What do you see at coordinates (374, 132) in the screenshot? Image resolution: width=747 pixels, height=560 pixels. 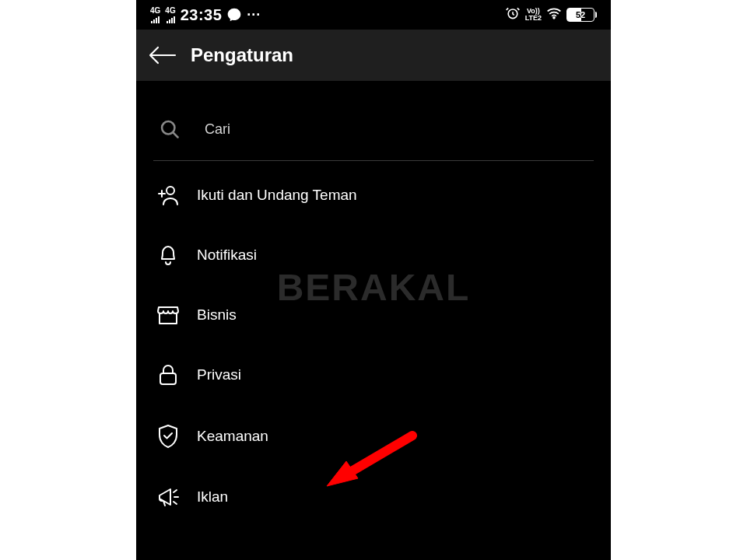 I see `search-row: Cari` at bounding box center [374, 132].